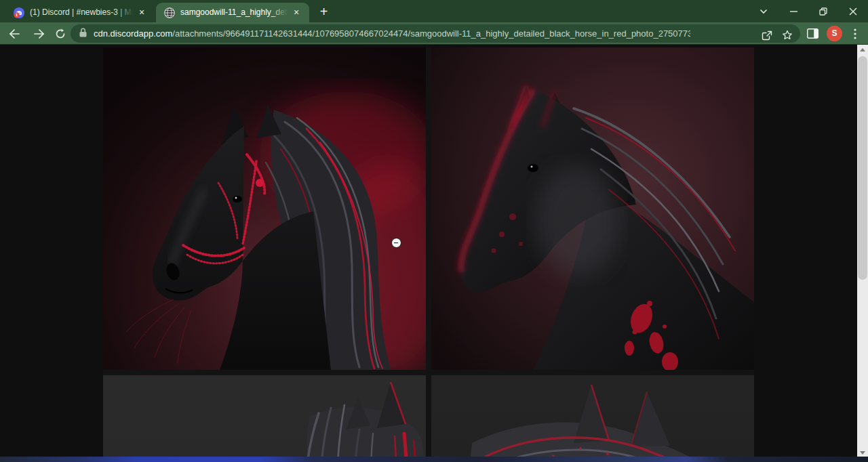 The image size is (868, 462). I want to click on side-panel-icon, so click(812, 34).